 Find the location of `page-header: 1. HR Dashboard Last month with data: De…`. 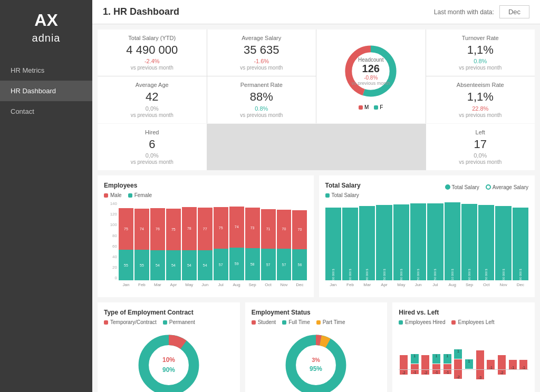

page-header: 1. HR Dashboard Last month with data: De… is located at coordinates (316, 12).